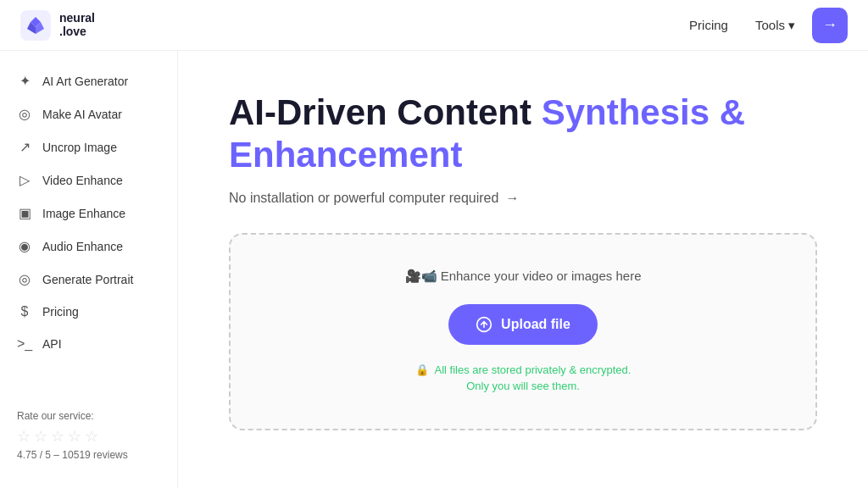 Image resolution: width=868 pixels, height=488 pixels. Describe the element at coordinates (536, 324) in the screenshot. I see `upload-button-label: Upload file` at that location.